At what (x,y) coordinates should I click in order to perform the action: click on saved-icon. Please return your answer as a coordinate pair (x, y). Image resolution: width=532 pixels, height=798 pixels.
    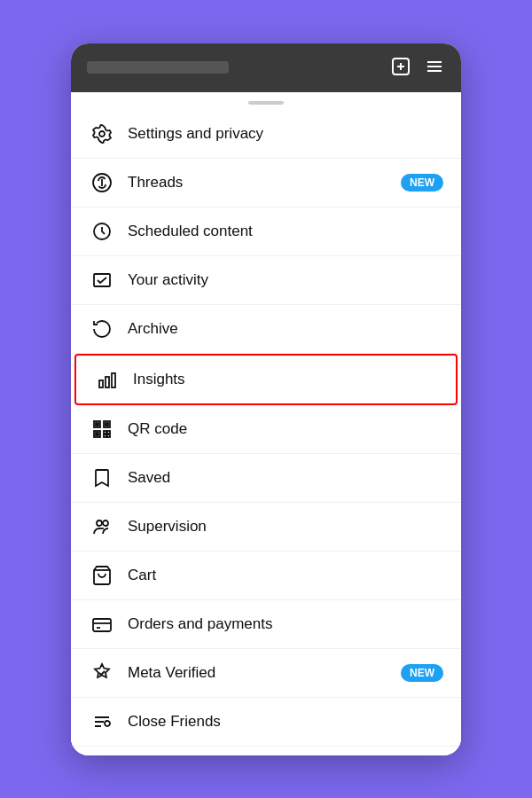
    Looking at the image, I should click on (102, 478).